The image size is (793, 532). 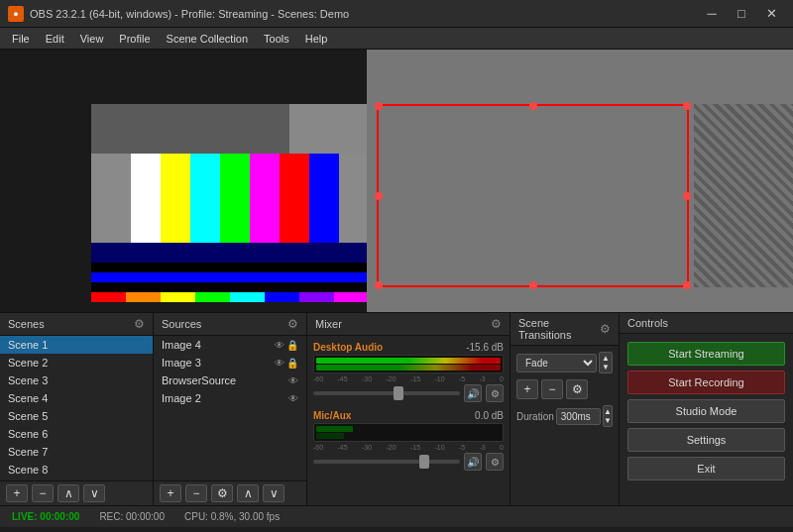 What do you see at coordinates (77, 409) in the screenshot?
I see `scenes-panel: Scenes ⚙ Scene 1 Scene 2 Scene 3 Scene 4…` at bounding box center [77, 409].